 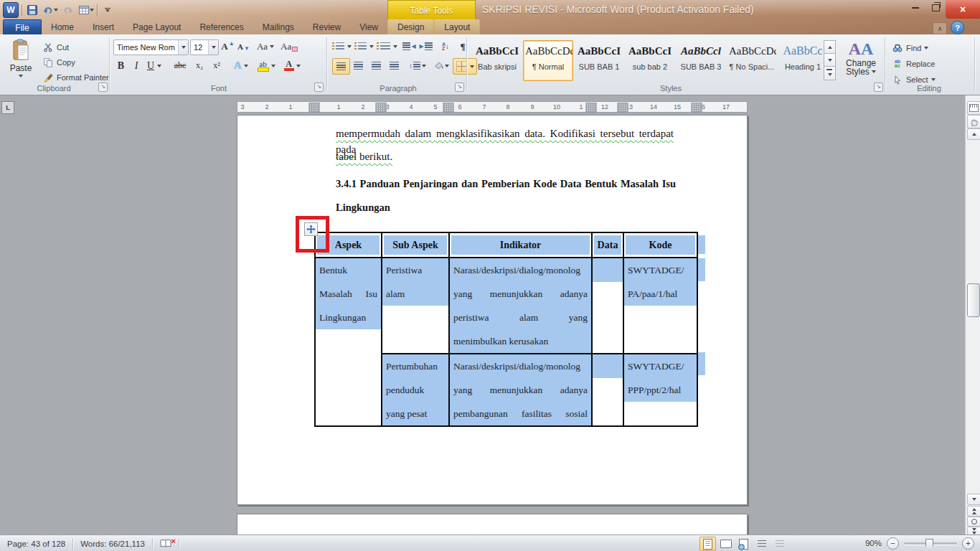 I want to click on font-size-combo: 12, so click(x=204, y=47).